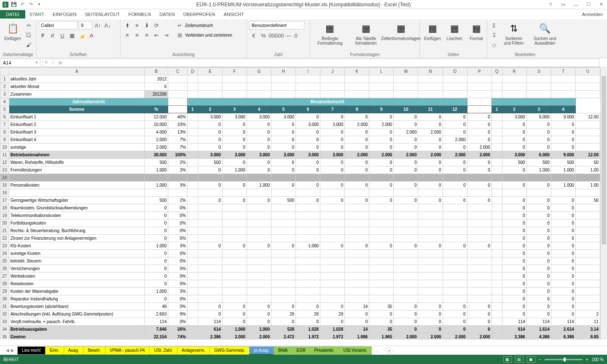 The image size is (607, 364). Describe the element at coordinates (604, 203) in the screenshot. I see `vertical-scrollbar` at that location.